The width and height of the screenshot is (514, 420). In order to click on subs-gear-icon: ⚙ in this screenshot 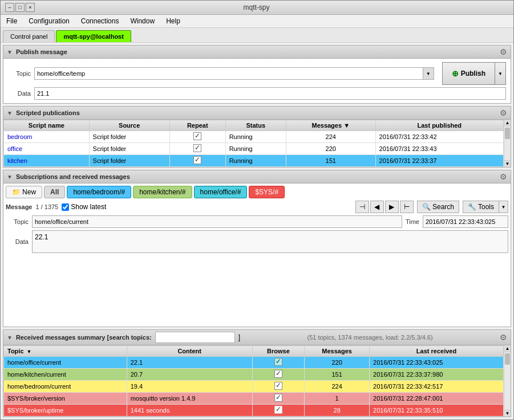, I will do `click(503, 177)`.